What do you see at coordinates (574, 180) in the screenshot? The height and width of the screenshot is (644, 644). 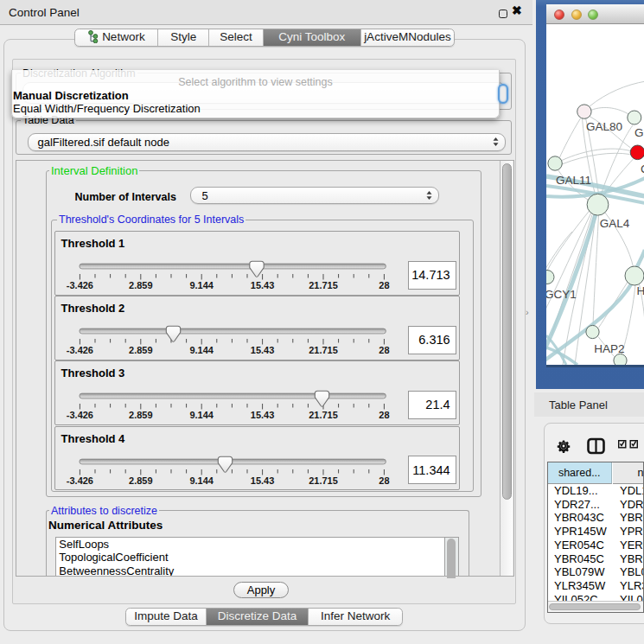 I see `svg-text: GAL11` at bounding box center [574, 180].